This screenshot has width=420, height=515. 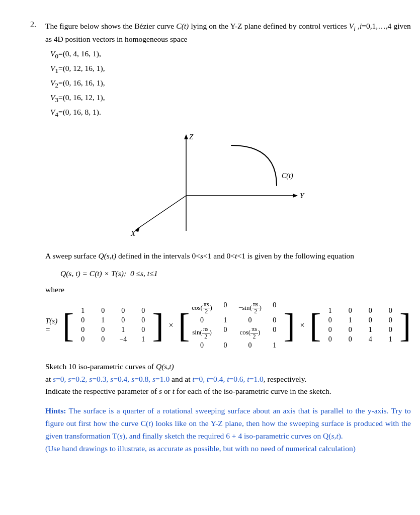 What do you see at coordinates (228, 33) in the screenshot?
I see `problem-intro: The figure below shows the Bézier curve …` at bounding box center [228, 33].